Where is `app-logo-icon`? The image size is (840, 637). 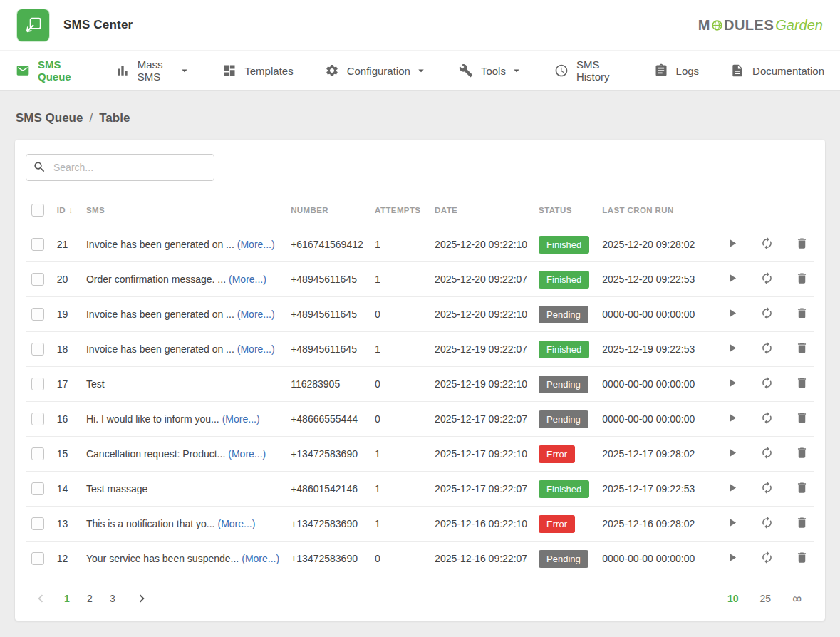
app-logo-icon is located at coordinates (33, 26).